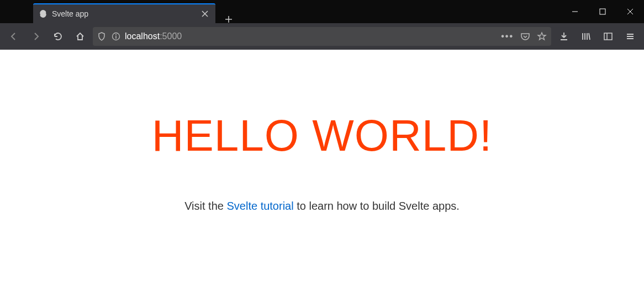  What do you see at coordinates (124, 13) in the screenshot?
I see `browser-tab: Svelte app` at bounding box center [124, 13].